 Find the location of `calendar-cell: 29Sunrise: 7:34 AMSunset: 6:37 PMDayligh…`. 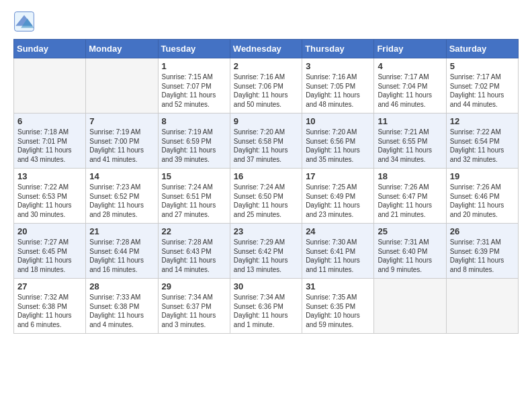

calendar-cell: 29Sunrise: 7:34 AMSunset: 6:37 PMDayligh… is located at coordinates (193, 306).